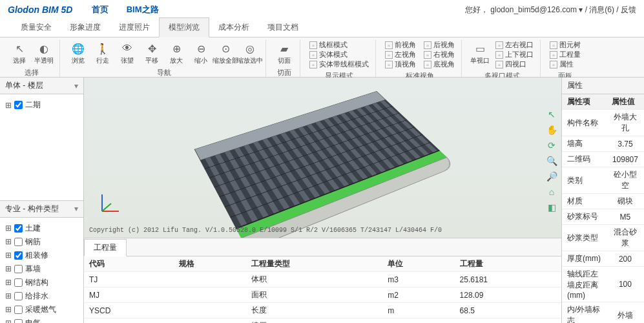 The width and height of the screenshot is (644, 323). I want to click on user-link: glodon_bim5d@126.com, so click(534, 10).